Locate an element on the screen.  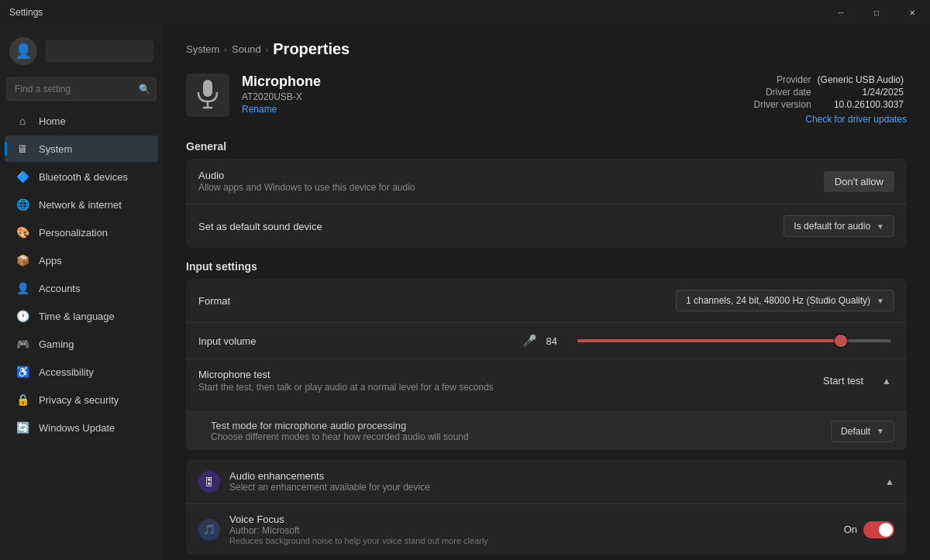
provider-value: (Generic USB Audio) is located at coordinates (860, 80).